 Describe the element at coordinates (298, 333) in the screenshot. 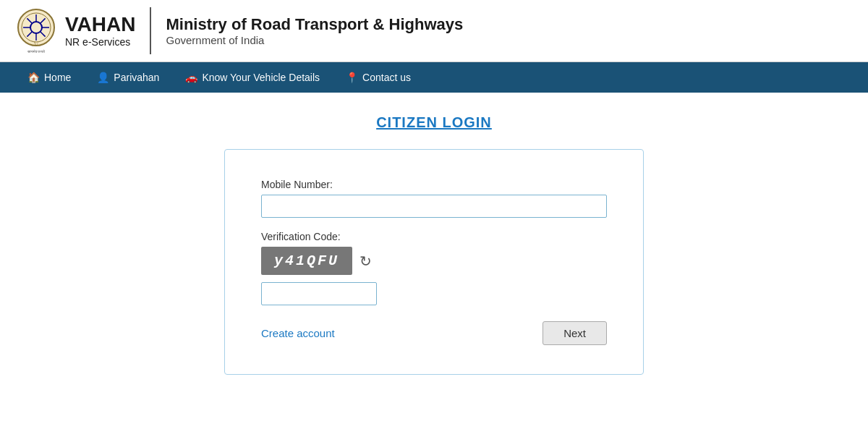

I see `create-account-link: Create account` at that location.